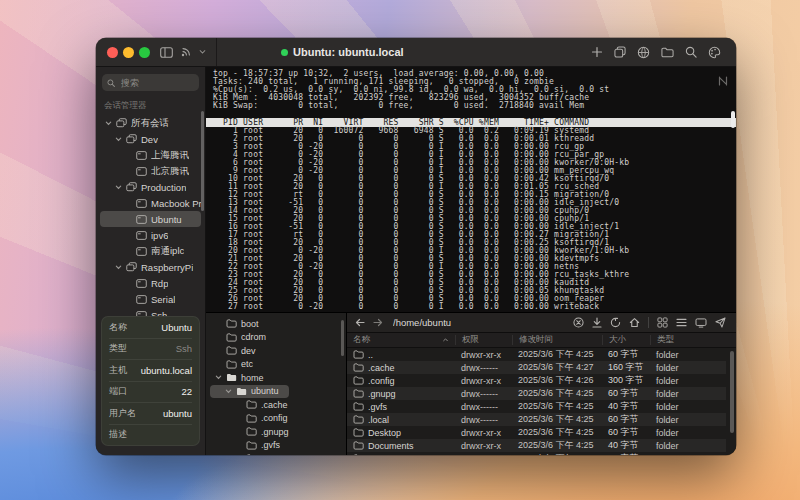 The height and width of the screenshot is (500, 800). What do you see at coordinates (150, 219) in the screenshot?
I see `session-item-Ubuntu: Ubuntu` at bounding box center [150, 219].